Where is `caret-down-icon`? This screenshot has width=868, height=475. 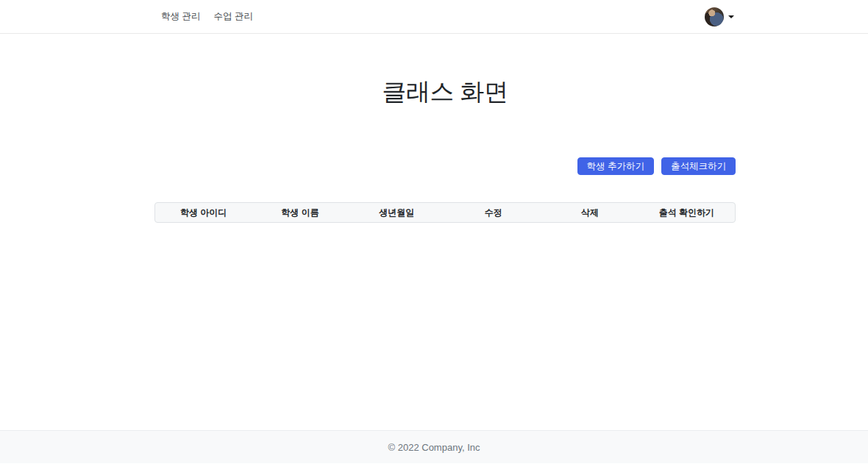 caret-down-icon is located at coordinates (731, 17).